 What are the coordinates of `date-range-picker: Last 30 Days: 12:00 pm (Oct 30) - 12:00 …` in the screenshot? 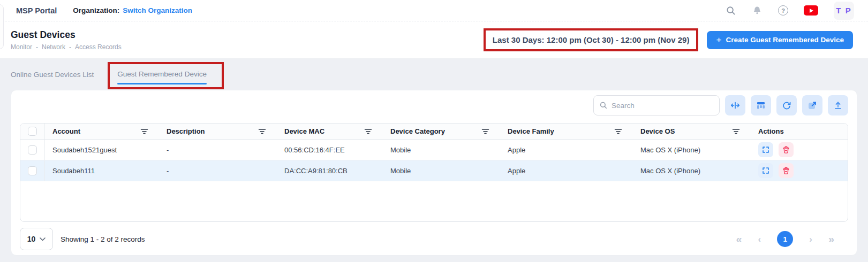 It's located at (591, 40).